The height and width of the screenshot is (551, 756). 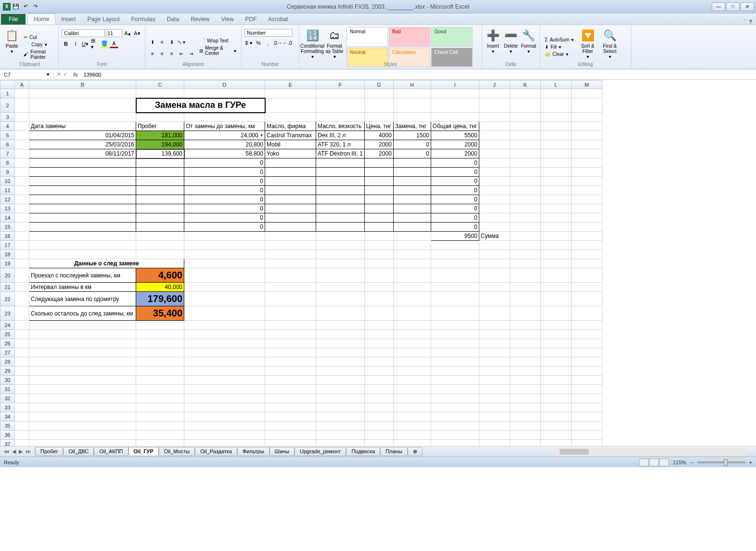 I want to click on summary-value: 179,600, so click(x=160, y=299).